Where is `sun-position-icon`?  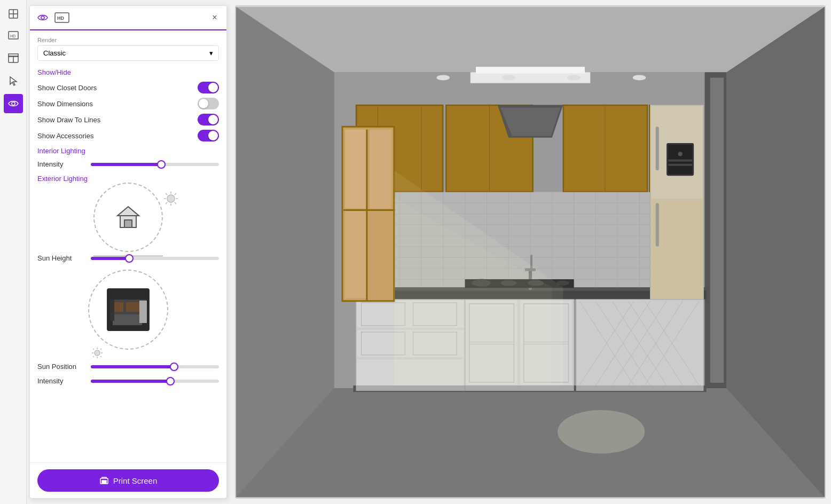 sun-position-icon is located at coordinates (97, 354).